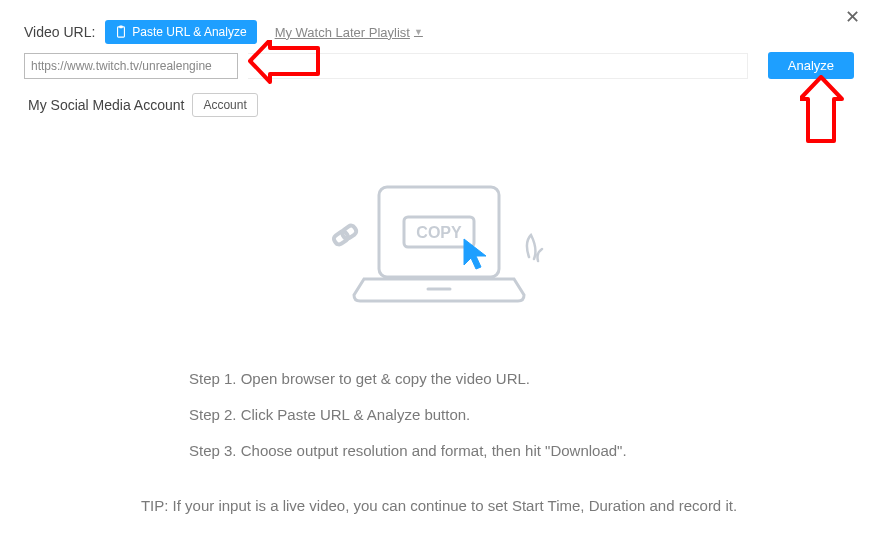  I want to click on instruction-steps: Step 1. Open browser to get & copy the v…, so click(439, 415).